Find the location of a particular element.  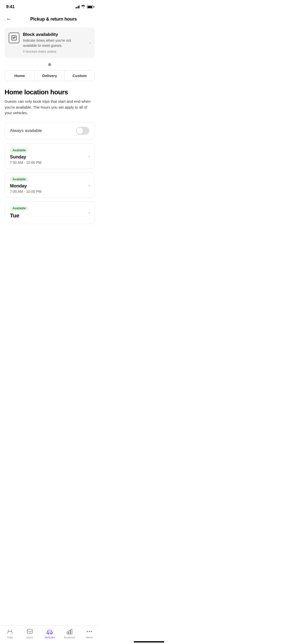

block-title: Block availability is located at coordinates (54, 35).